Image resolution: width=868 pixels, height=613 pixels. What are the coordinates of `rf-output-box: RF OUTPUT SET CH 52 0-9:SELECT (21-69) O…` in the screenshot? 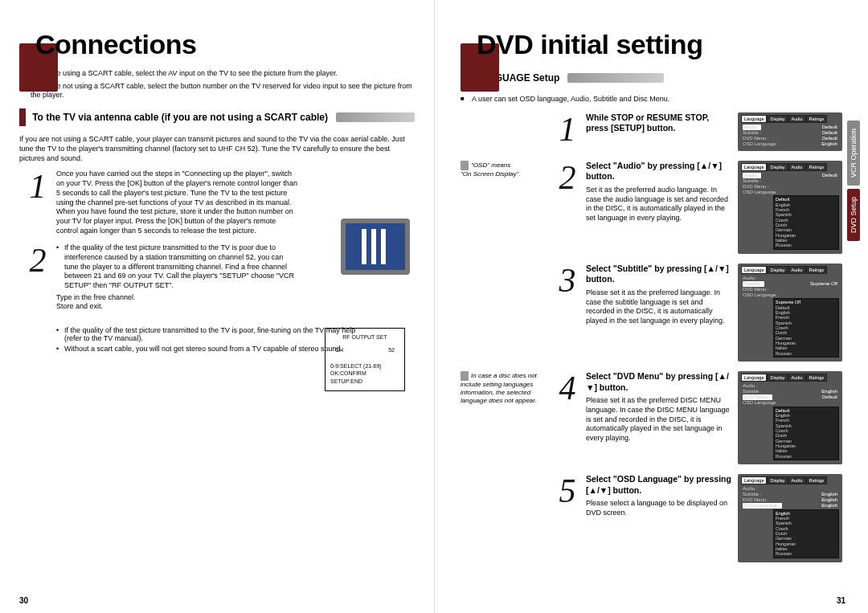 It's located at (365, 360).